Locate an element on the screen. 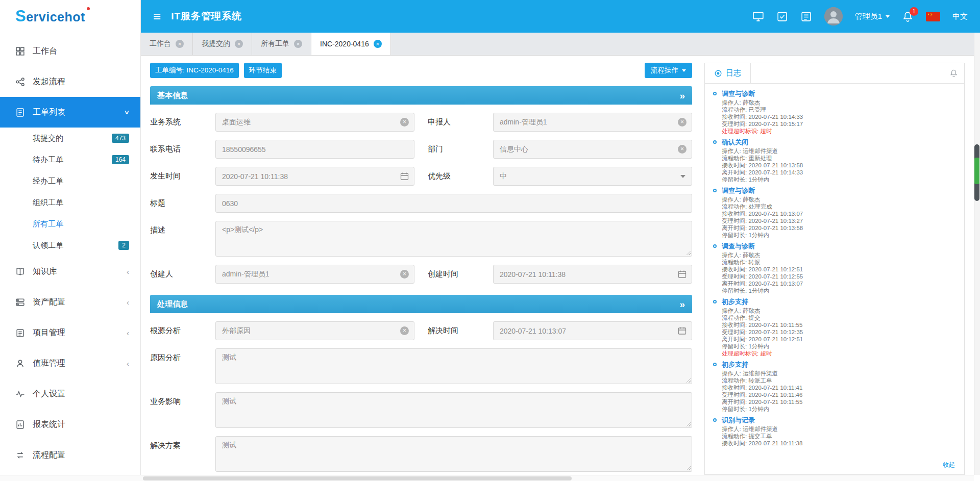 This screenshot has height=481, width=980. priority-select: 中 is located at coordinates (593, 176).